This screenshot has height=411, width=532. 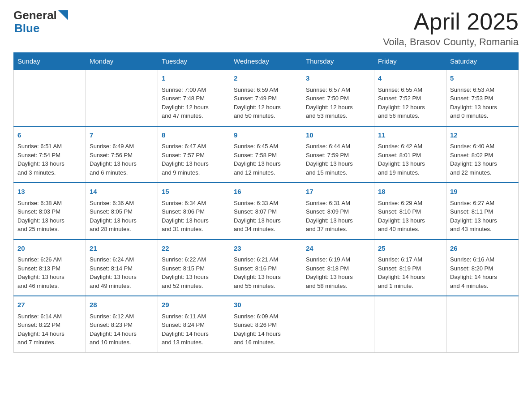 I want to click on day-number: 18, so click(x=410, y=192).